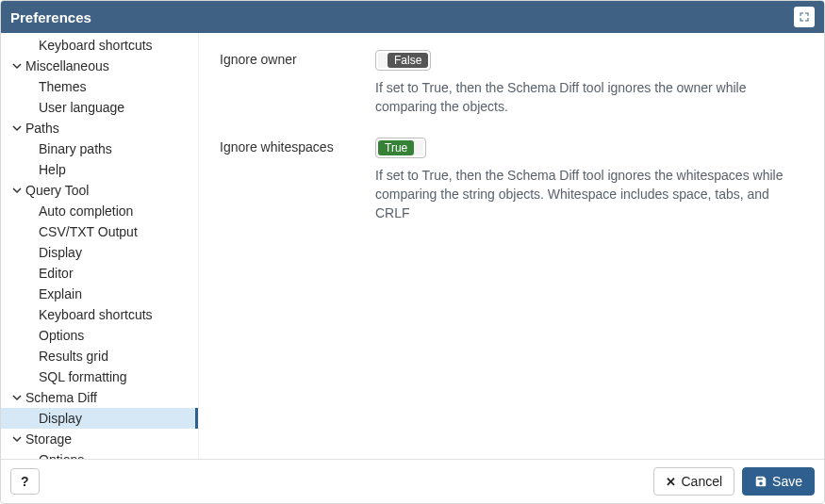 The height and width of the screenshot is (504, 825). Describe the element at coordinates (60, 294) in the screenshot. I see `sidebar-item-label: Explain` at that location.